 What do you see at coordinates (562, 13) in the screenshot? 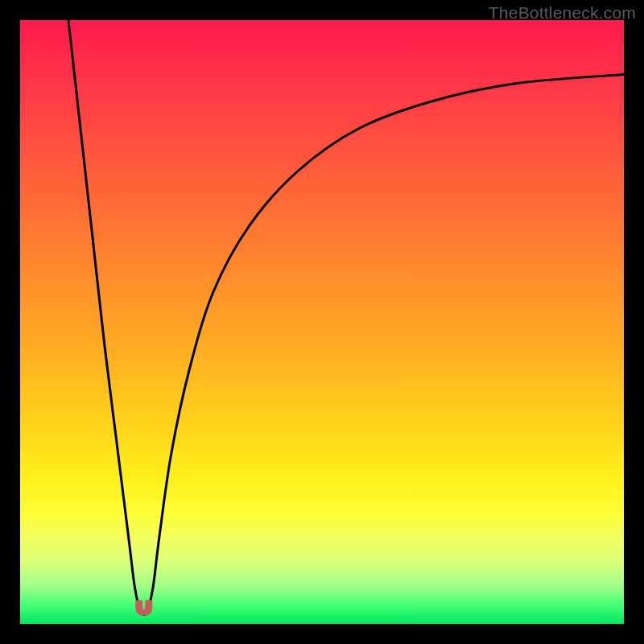
I see `watermark-text: TheBottleneck.com` at bounding box center [562, 13].